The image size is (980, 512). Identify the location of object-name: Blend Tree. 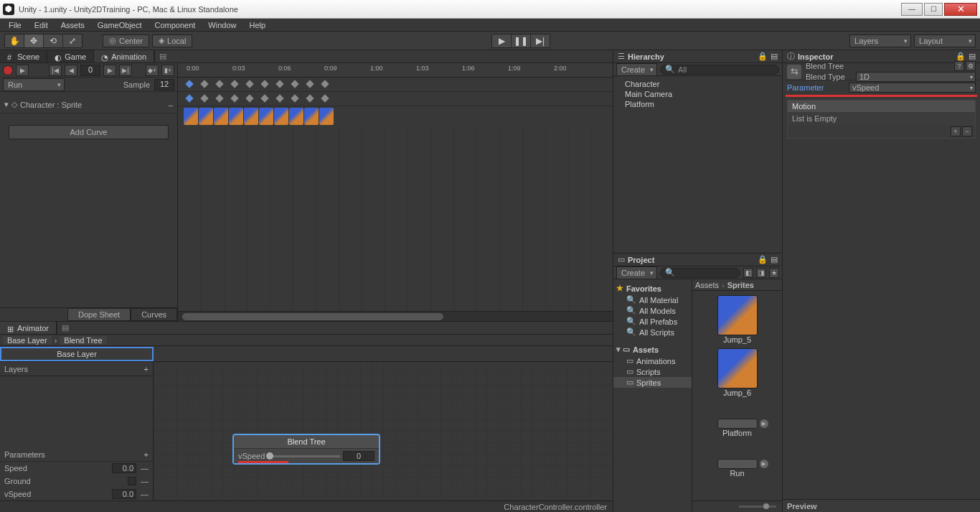
(878, 66).